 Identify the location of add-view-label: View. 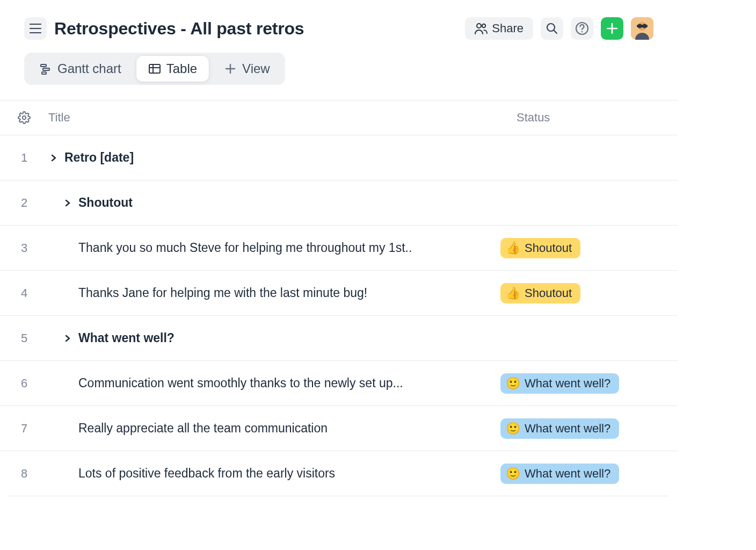
(256, 69).